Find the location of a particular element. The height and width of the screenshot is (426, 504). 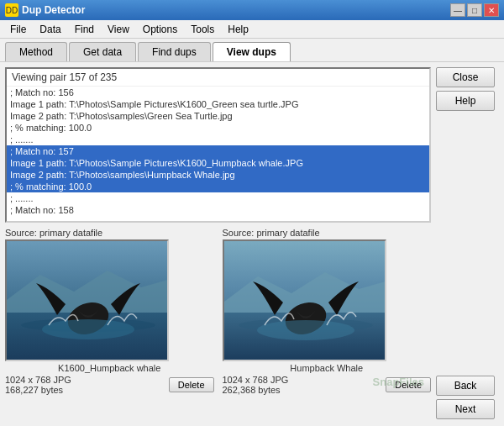

list-item-selected: Image 1 path: T:\Photos\Sample Pictures\… is located at coordinates (218, 163).